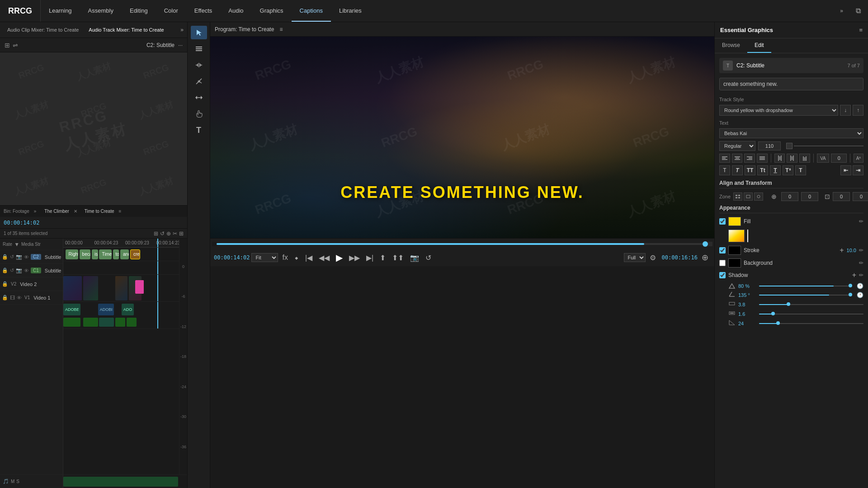 The height and width of the screenshot is (488, 868). I want to click on italic-btn: T, so click(737, 170).